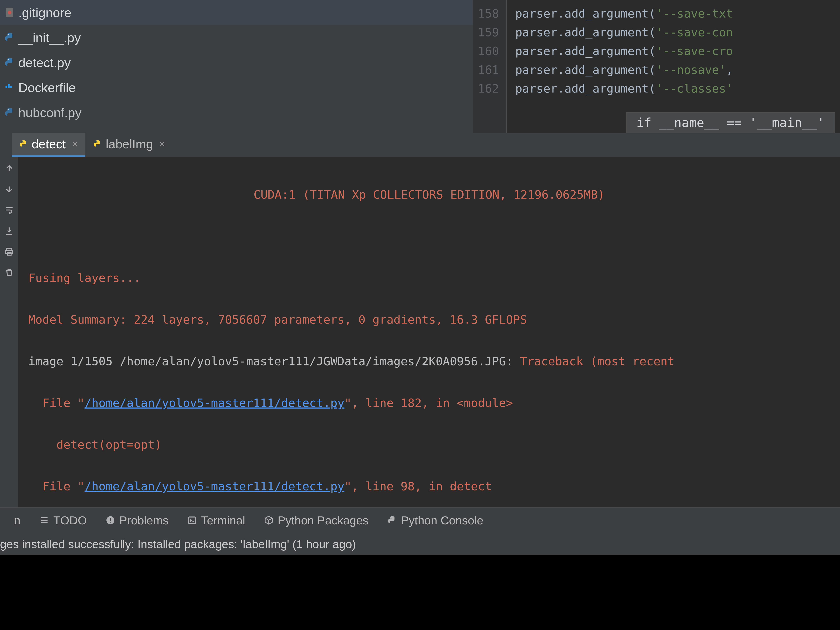 This screenshot has height=630, width=840. I want to click on summary-line: Model Summary: 224 layers, 7056607 param…, so click(278, 319).